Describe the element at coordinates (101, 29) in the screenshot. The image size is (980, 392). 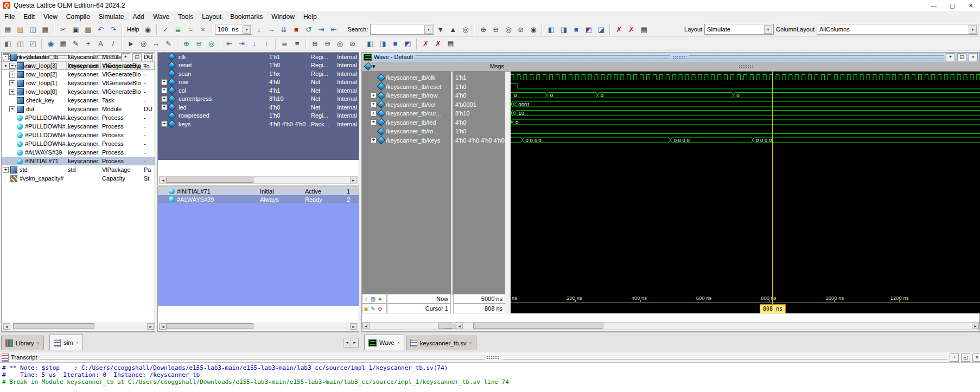
I see `undo-icon: ↶` at that location.